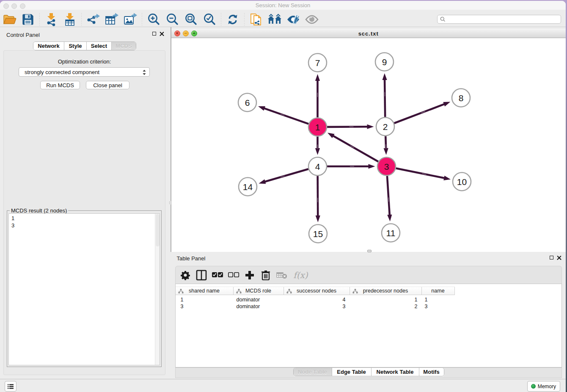  What do you see at coordinates (315, 291) in the screenshot?
I see `table-header-row: shared name MCDS role successor nodes pr…` at bounding box center [315, 291].